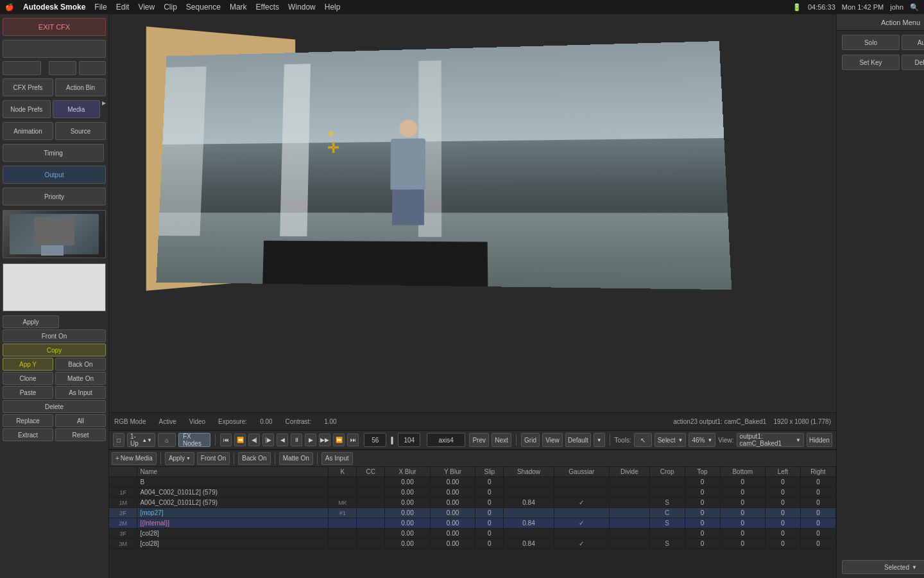 The image size is (924, 578). I want to click on menu-window: Window, so click(302, 7).